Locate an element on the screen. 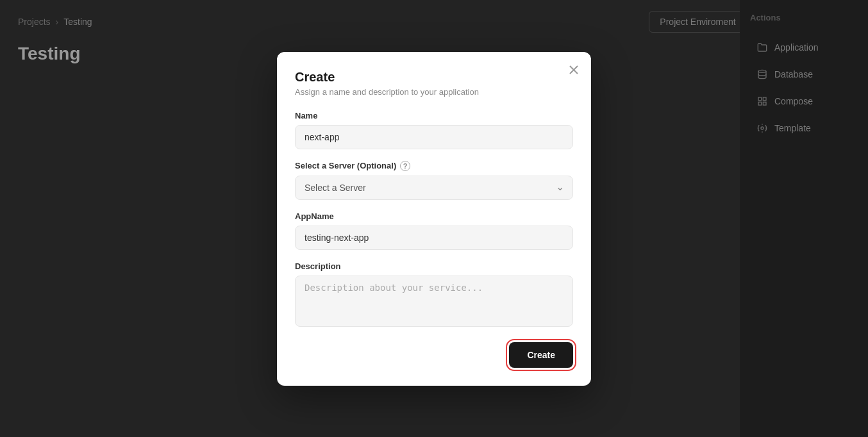 Image resolution: width=868 pixels, height=437 pixels. name-label: Name is located at coordinates (434, 115).